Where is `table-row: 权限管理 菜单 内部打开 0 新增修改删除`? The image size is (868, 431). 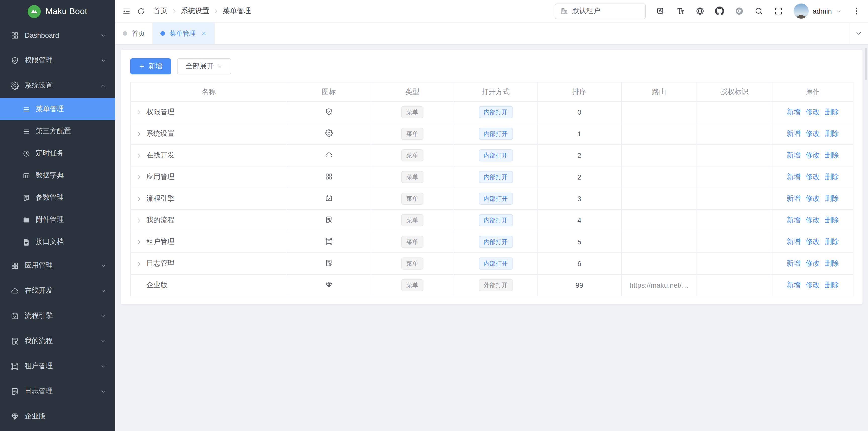
table-row: 权限管理 菜单 内部打开 0 新增修改删除 is located at coordinates (492, 112).